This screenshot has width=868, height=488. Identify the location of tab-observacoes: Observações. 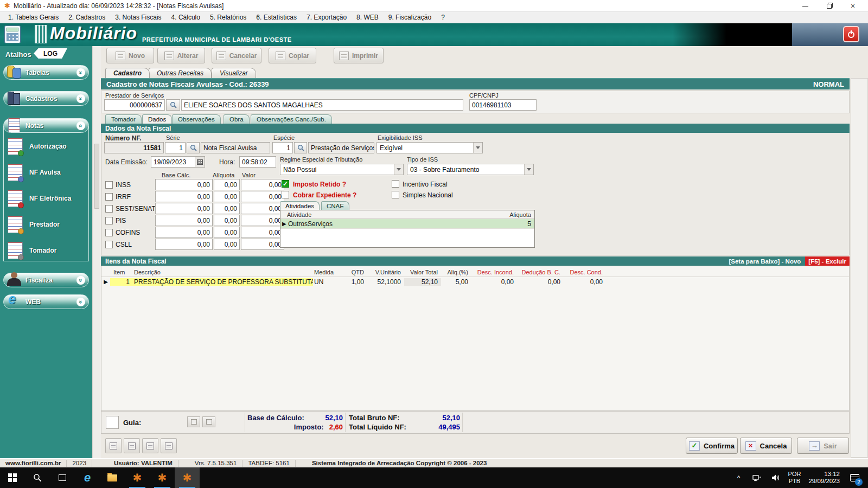
(196, 119).